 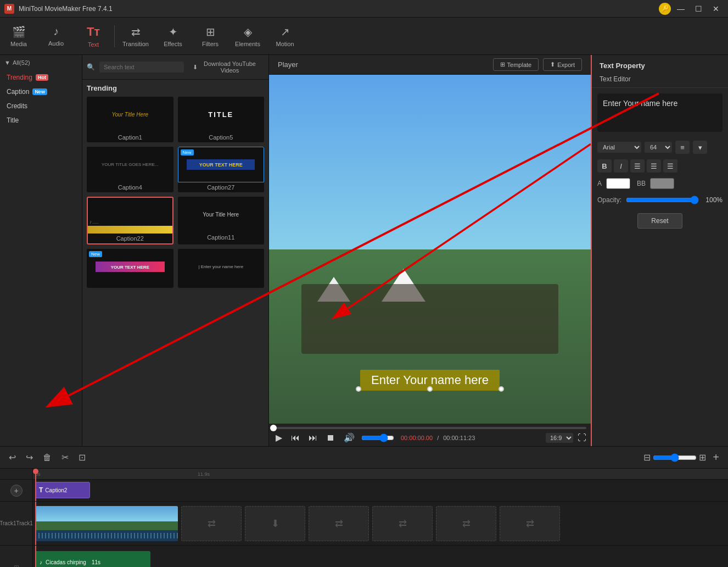 I want to click on selection-handles, so click(x=430, y=389).